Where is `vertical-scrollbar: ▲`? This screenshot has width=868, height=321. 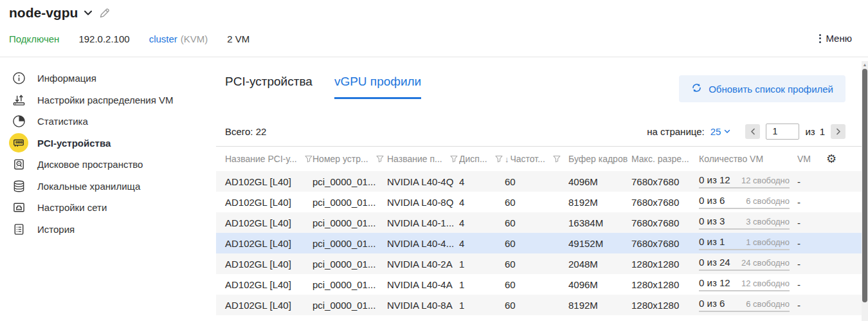 vertical-scrollbar: ▲ is located at coordinates (865, 191).